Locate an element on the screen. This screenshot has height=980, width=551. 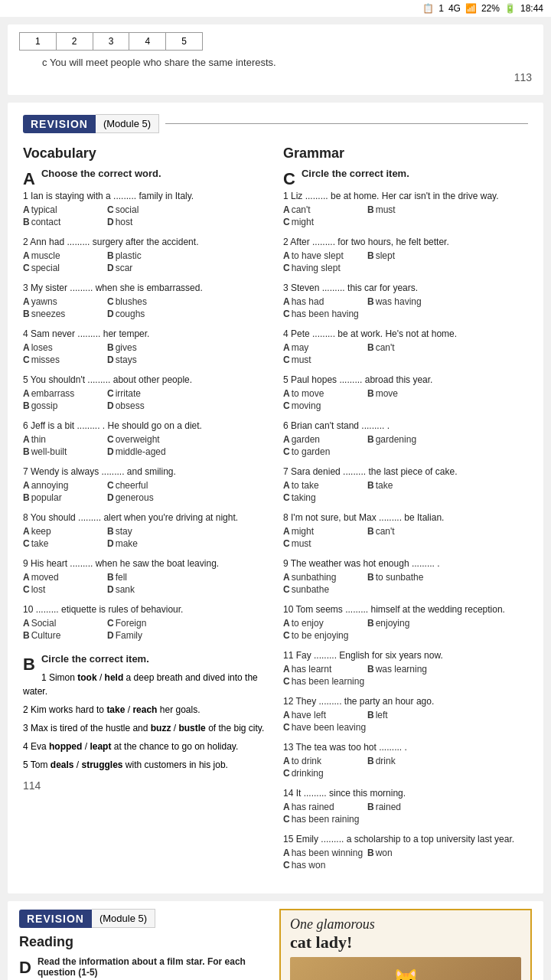
reading-d-block: D Read the information about a film star… is located at coordinates (145, 968).